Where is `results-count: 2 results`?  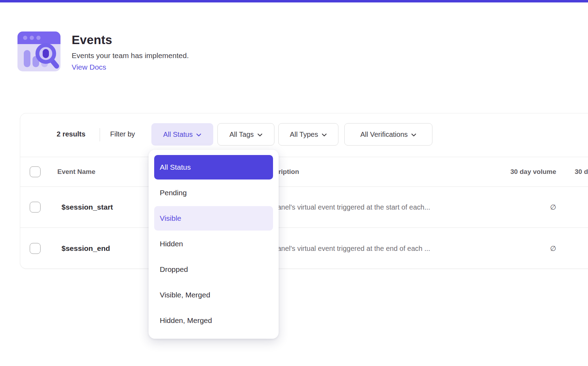 results-count: 2 results is located at coordinates (71, 134).